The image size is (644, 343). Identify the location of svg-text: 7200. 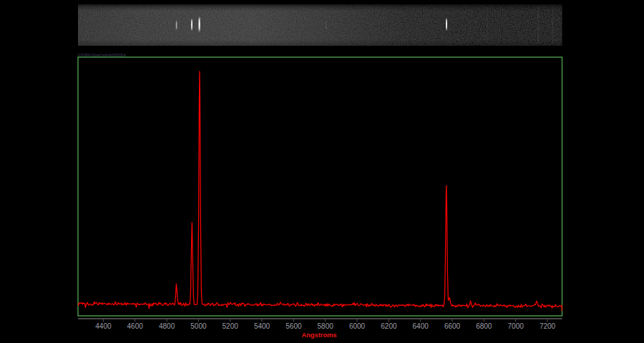
(548, 326).